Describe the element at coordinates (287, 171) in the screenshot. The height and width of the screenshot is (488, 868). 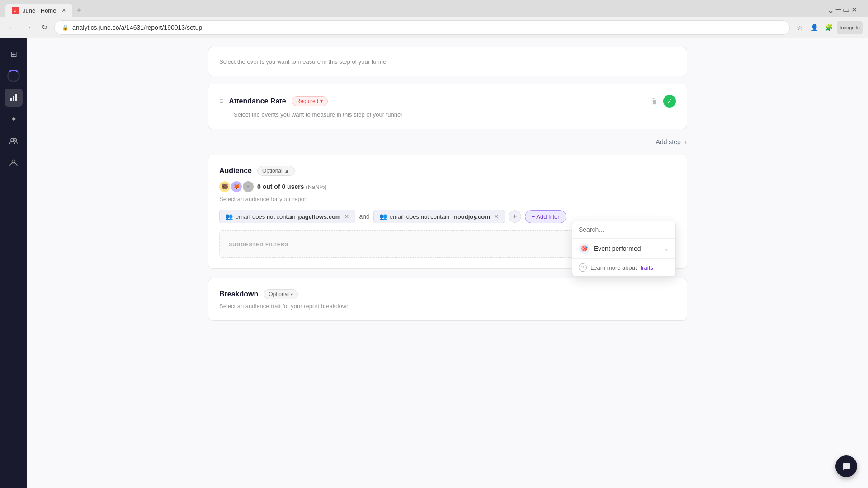
I see `optional-chevron: ▲` at that location.